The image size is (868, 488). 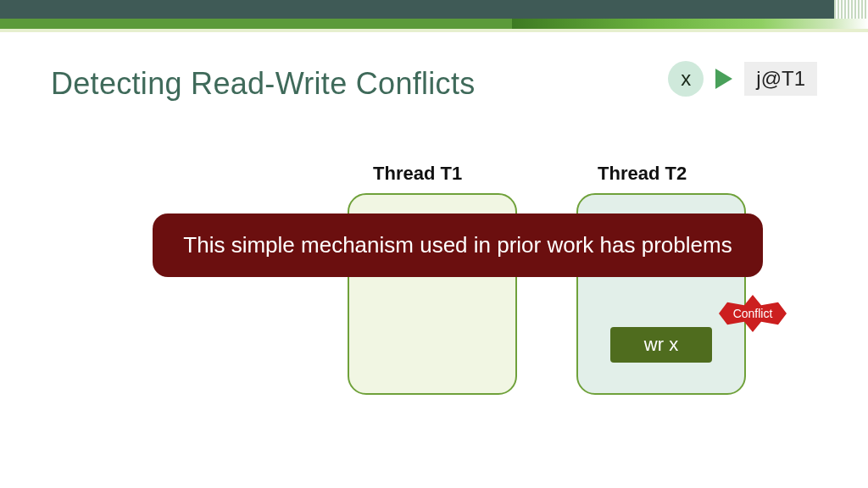 I want to click on top-bar-stripes, so click(x=851, y=9).